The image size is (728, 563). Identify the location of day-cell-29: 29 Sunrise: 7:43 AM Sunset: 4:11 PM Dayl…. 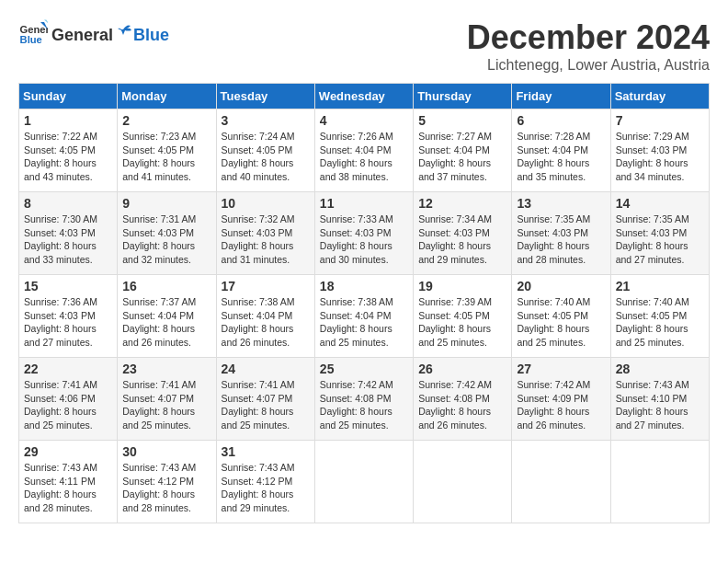
(68, 482).